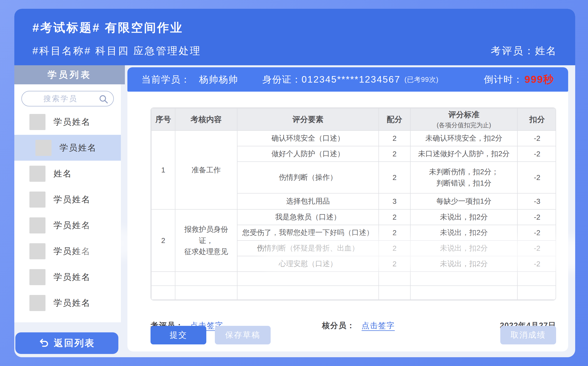 The height and width of the screenshot is (366, 588). Describe the element at coordinates (422, 80) in the screenshot. I see `attempt-count: (已考99次)` at that location.